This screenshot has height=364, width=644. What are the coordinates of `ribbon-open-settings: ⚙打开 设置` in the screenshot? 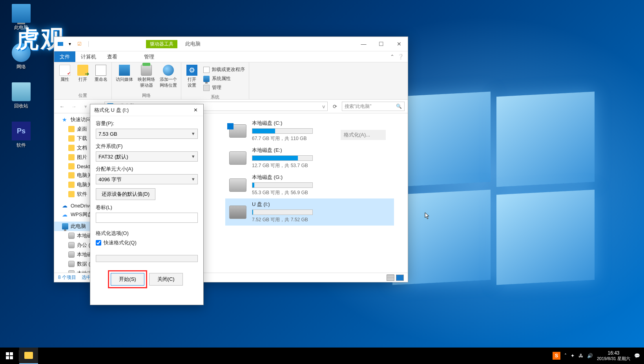 It's located at (192, 78).